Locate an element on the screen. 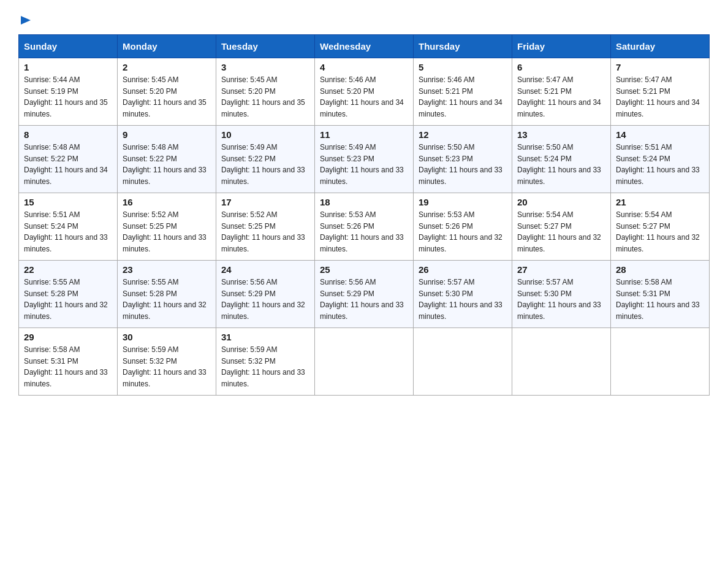  sunset-label: Sunset: 5:24 PM is located at coordinates (643, 159).